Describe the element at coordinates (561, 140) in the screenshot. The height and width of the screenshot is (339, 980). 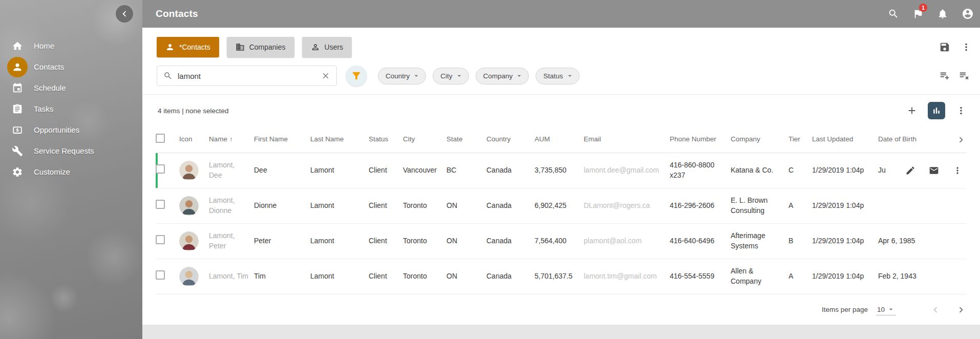
I see `table-header-row: Icon Name↑ First Name Last Name Status C…` at that location.